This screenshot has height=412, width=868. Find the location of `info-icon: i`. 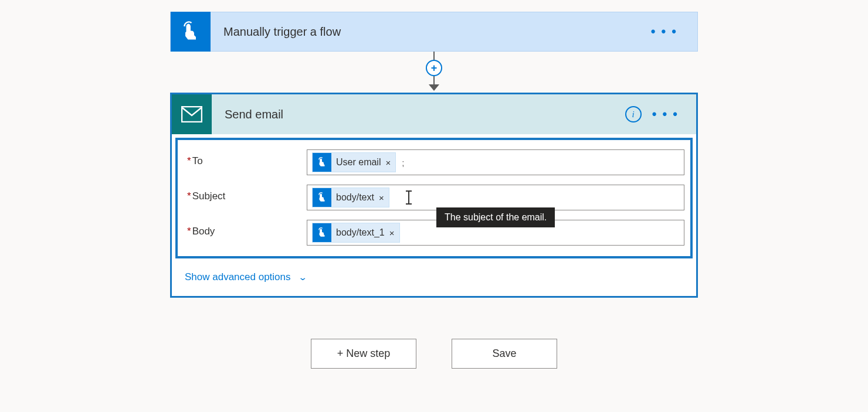

info-icon: i is located at coordinates (633, 114).